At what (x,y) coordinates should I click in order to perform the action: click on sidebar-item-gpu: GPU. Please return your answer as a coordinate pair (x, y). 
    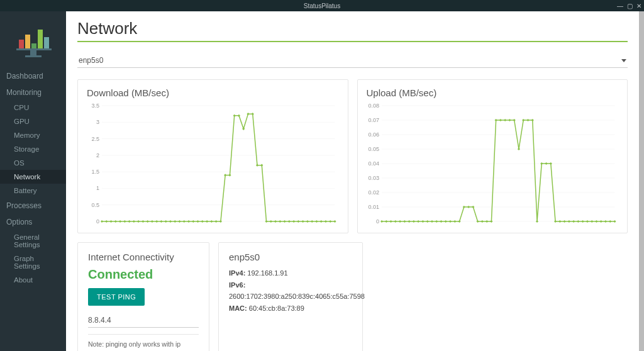
    Looking at the image, I should click on (33, 121).